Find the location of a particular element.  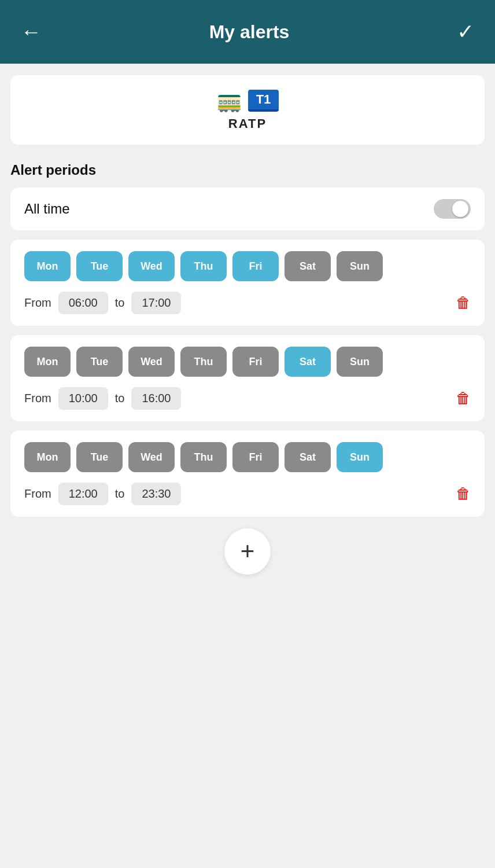

day-btn-1-mon: Mon is located at coordinates (47, 266).